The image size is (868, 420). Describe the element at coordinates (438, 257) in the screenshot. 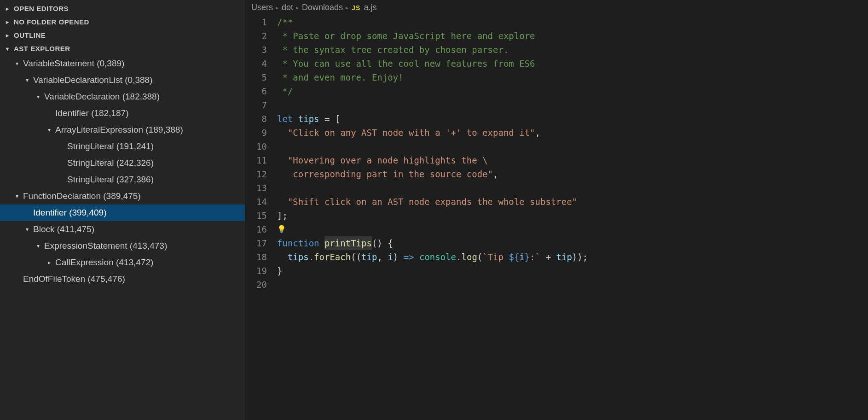

I see `token-obj: console` at that location.